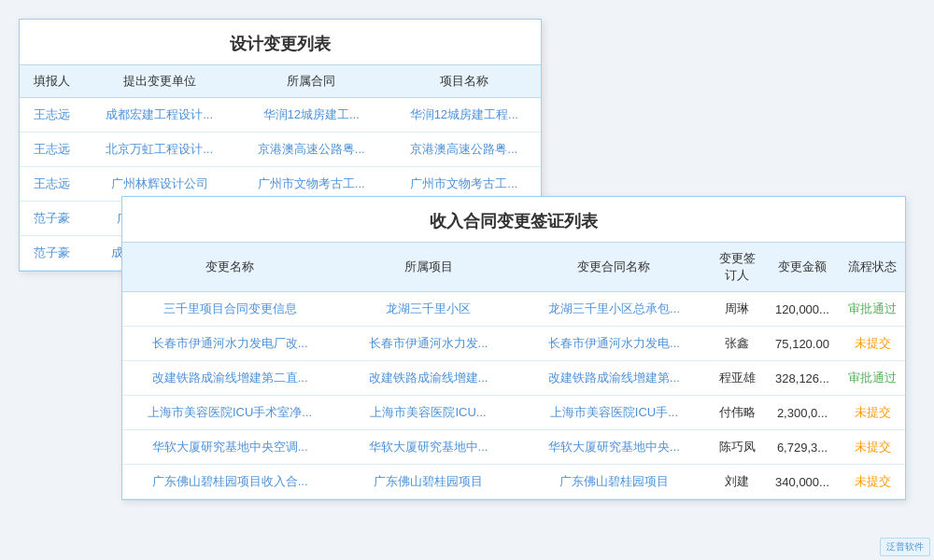 The height and width of the screenshot is (560, 934). Describe the element at coordinates (428, 413) in the screenshot. I see `table-cell: 上海市美容医院ICU...` at that location.